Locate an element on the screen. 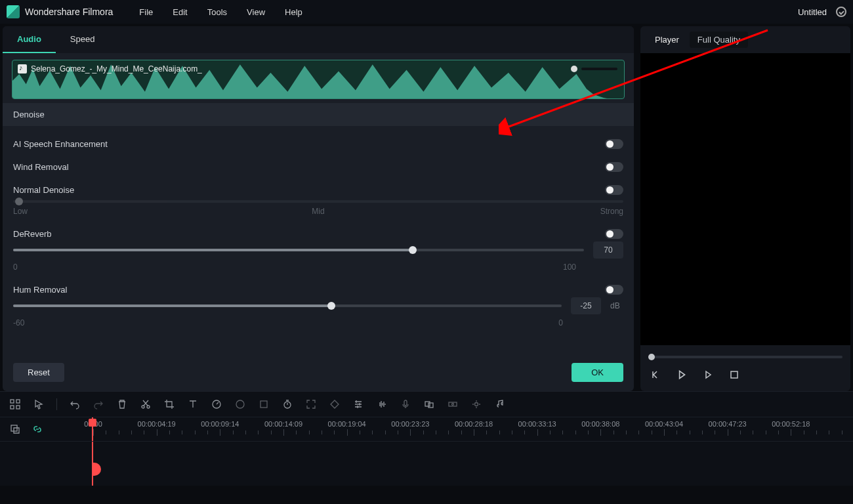  dereverb-toggle is located at coordinates (614, 234).